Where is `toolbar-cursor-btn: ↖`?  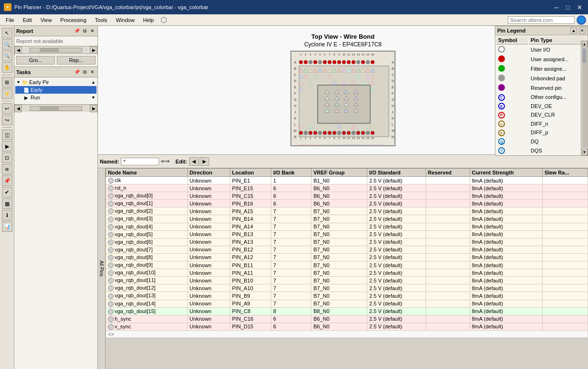 toolbar-cursor-btn: ↖ is located at coordinates (7, 33).